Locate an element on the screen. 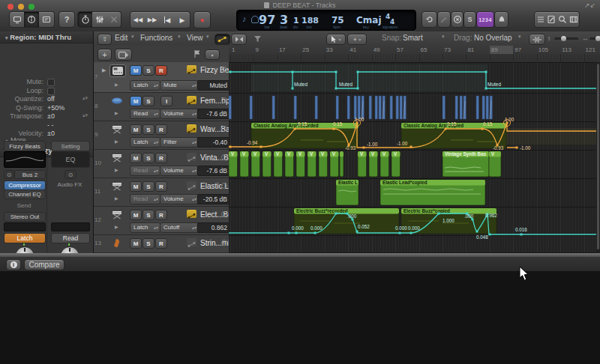  automation-mode-dropdown: Latch▴▾ is located at coordinates (146, 228).